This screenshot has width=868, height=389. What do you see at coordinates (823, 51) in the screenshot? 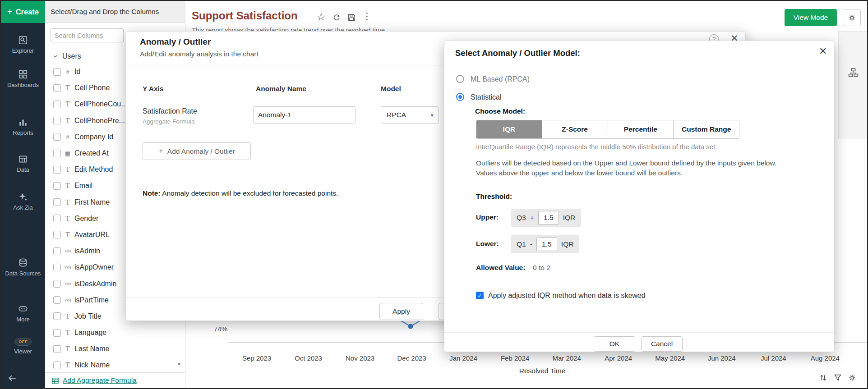
I see `close-icon: ✕` at bounding box center [823, 51].